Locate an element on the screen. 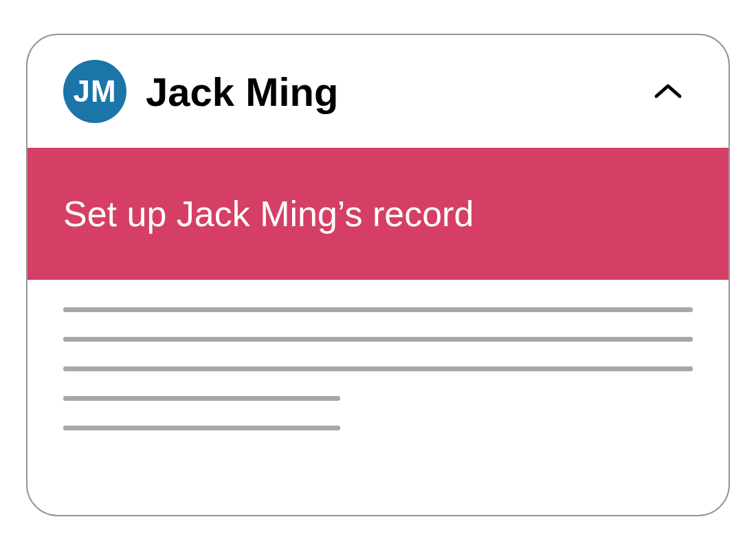 The width and height of the screenshot is (756, 550). setup-banner-title: Set up Jack Ming’s record is located at coordinates (378, 214).